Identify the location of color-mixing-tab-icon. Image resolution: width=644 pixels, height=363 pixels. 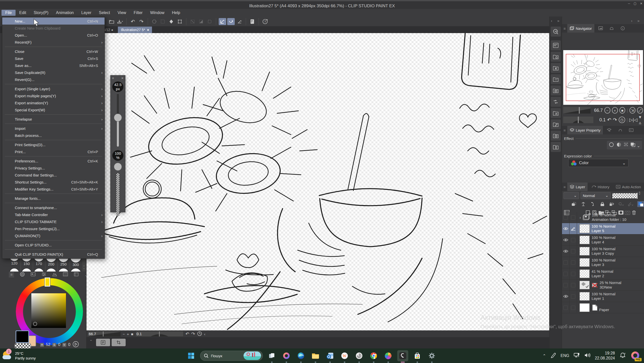
(55, 275).